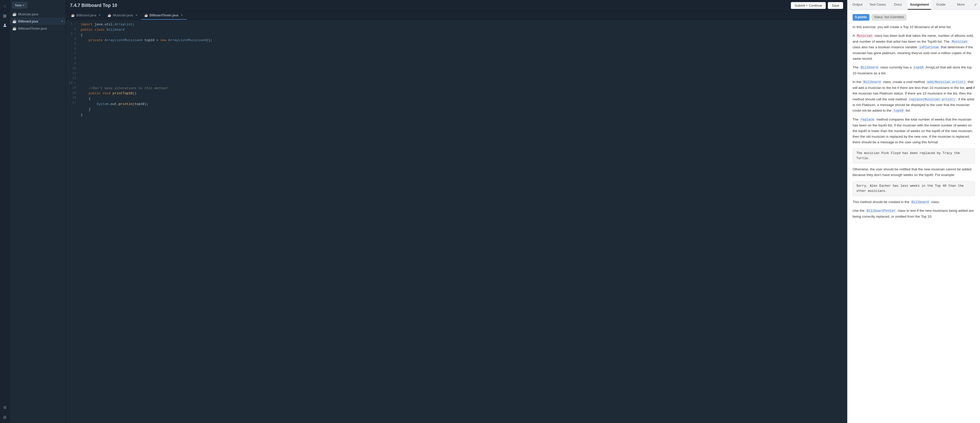 This screenshot has height=423, width=980. I want to click on musician-code-2: Musician, so click(959, 42).